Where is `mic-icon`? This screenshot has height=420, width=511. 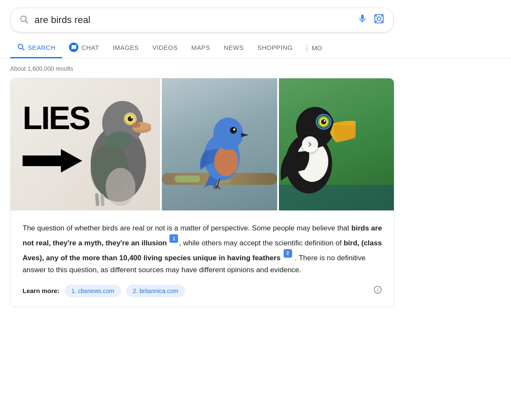 mic-icon is located at coordinates (362, 20).